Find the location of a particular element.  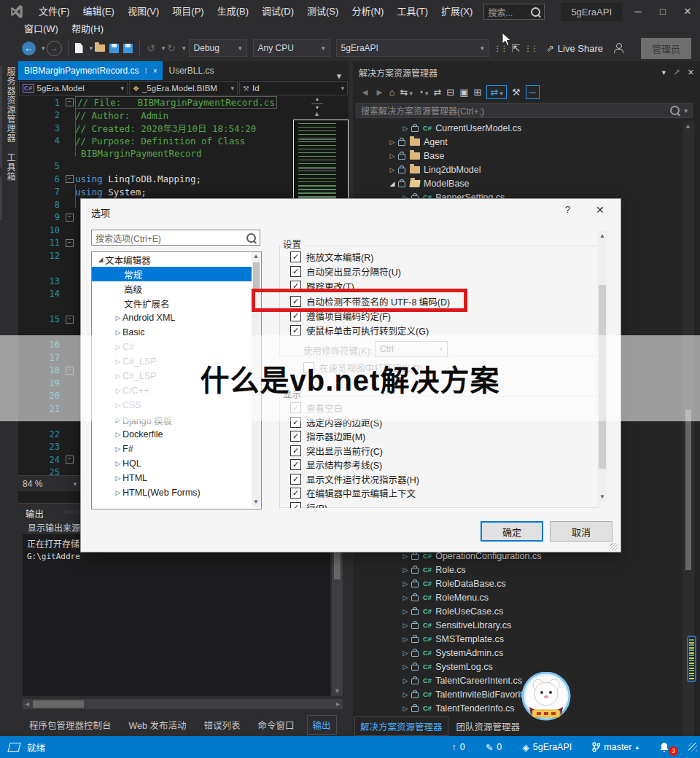

attach-to-process-icon: ⇱ is located at coordinates (516, 48).